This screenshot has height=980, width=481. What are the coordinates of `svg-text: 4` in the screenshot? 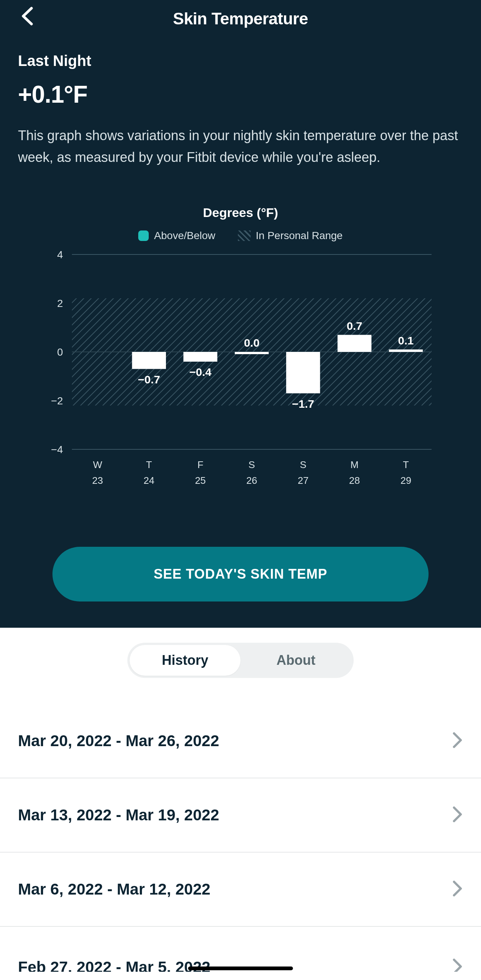 It's located at (60, 256).